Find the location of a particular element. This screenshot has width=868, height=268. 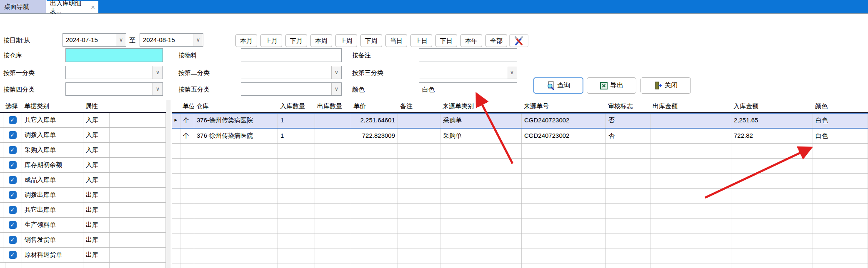

category1-select: ∨ is located at coordinates (114, 72).